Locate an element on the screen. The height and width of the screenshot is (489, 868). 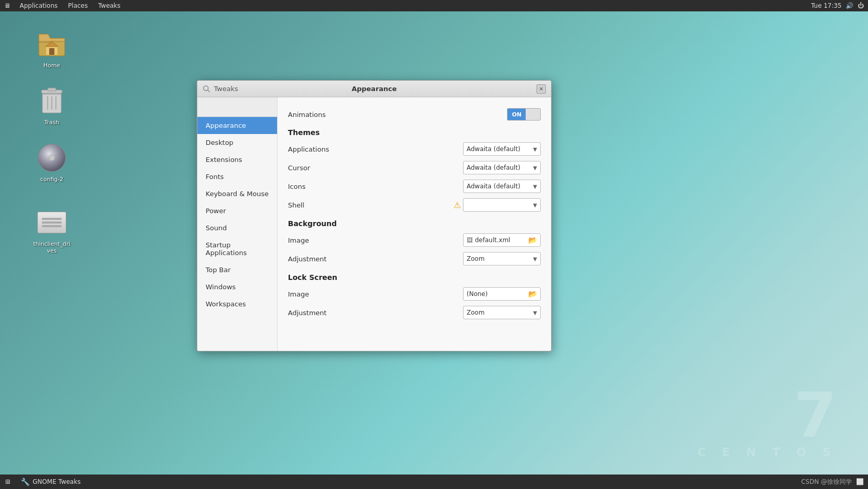
dialog-title: Appearance is located at coordinates (374, 89).